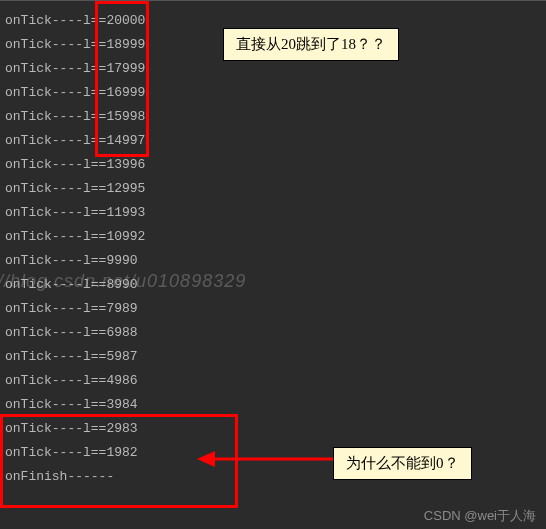 The width and height of the screenshot is (546, 529). I want to click on callout-bottom: 为什么不能到0？, so click(402, 464).